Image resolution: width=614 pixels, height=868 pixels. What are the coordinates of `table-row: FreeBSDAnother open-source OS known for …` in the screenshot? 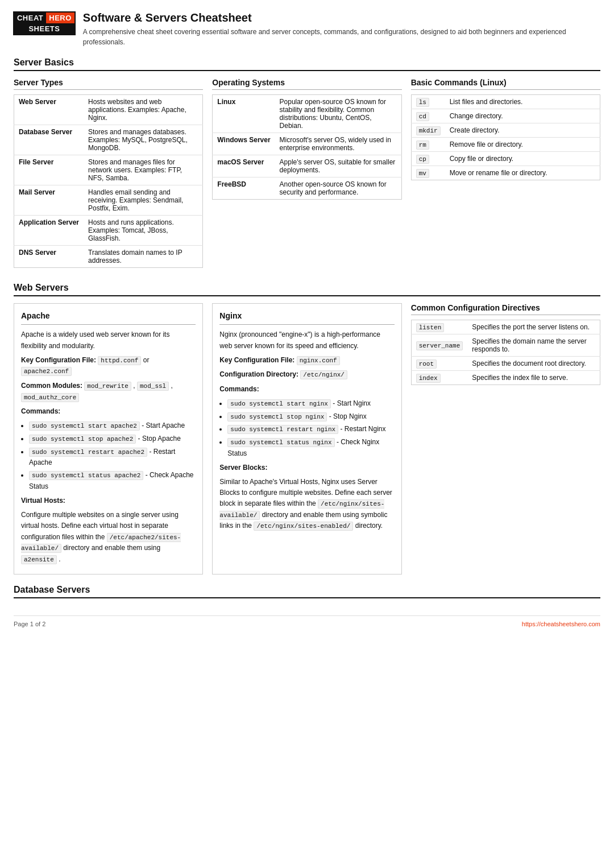 It's located at (307, 189).